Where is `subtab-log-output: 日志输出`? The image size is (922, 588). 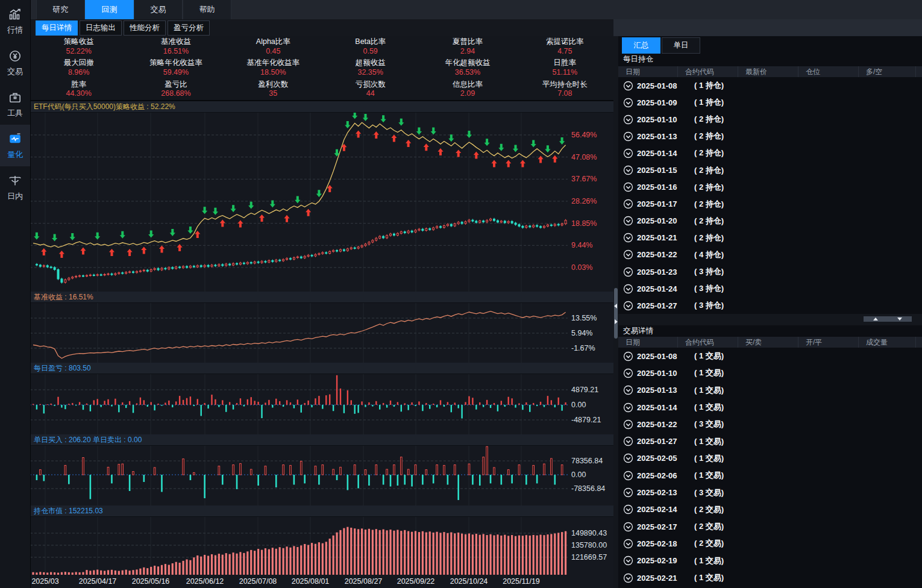
subtab-log-output: 日志输出 is located at coordinates (101, 28).